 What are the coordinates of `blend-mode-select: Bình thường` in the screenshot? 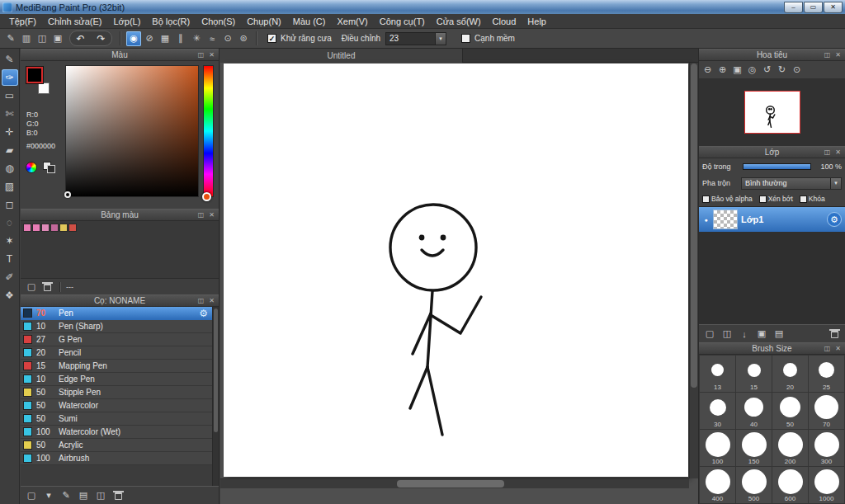 It's located at (791, 183).